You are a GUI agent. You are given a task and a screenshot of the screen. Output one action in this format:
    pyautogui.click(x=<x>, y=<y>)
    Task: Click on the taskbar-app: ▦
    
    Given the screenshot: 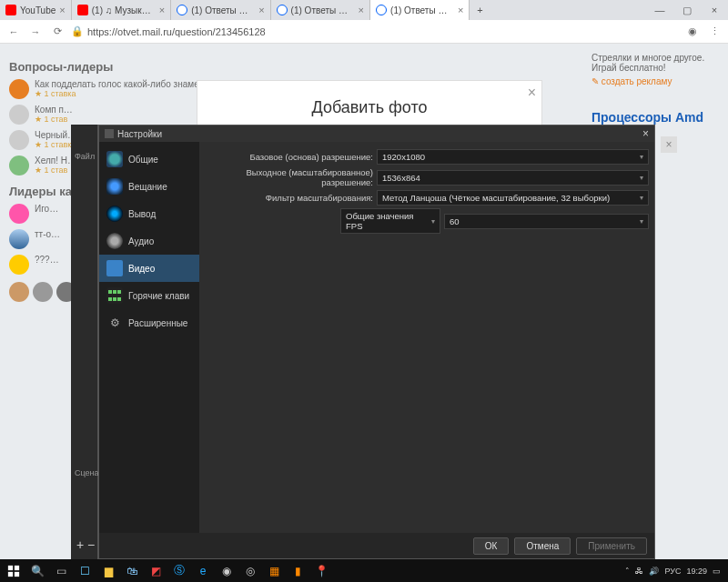 What is the action you would take?
    pyautogui.click(x=274, y=571)
    